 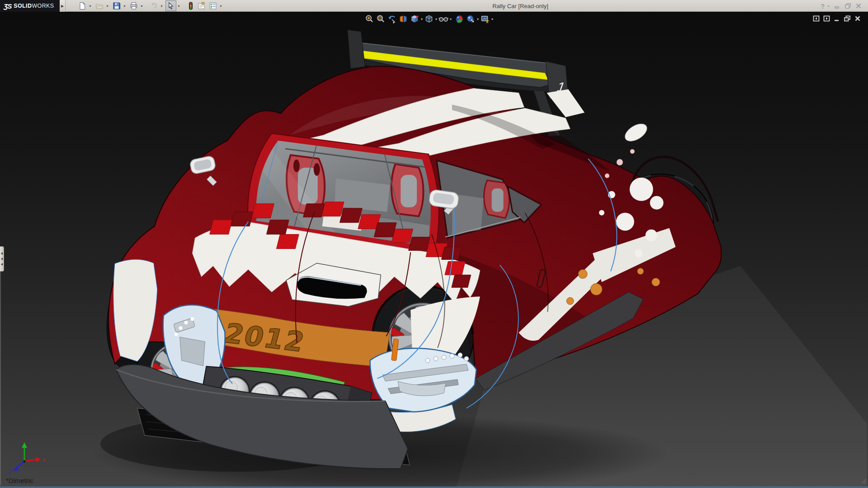 What do you see at coordinates (125, 6) in the screenshot?
I see `save-dropdown: ▼` at bounding box center [125, 6].